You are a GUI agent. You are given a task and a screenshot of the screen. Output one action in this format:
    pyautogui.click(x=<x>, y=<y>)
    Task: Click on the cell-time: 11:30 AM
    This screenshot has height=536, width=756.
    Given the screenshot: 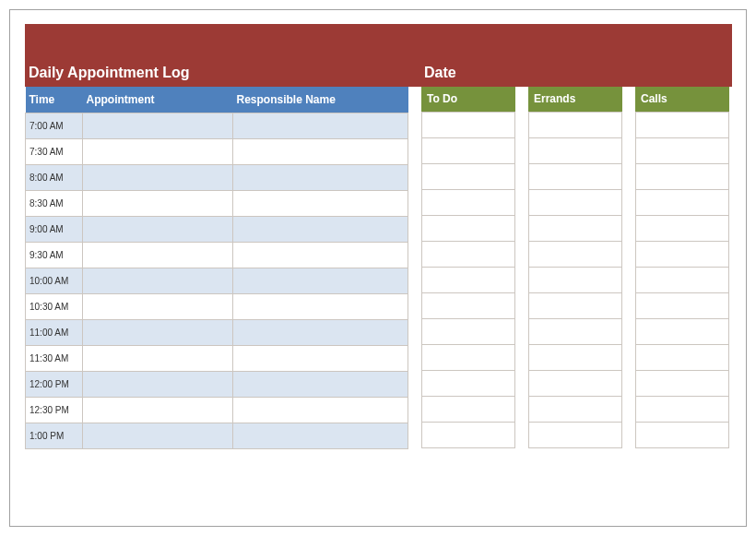 What is the action you would take?
    pyautogui.click(x=54, y=358)
    